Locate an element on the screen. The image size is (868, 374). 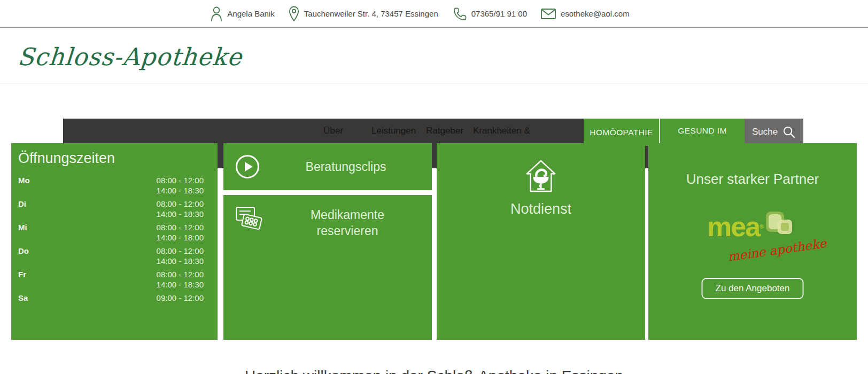
hours-row-fr: Fr 08:00 - 12:0014:00 - 18:30 is located at coordinates (111, 280).